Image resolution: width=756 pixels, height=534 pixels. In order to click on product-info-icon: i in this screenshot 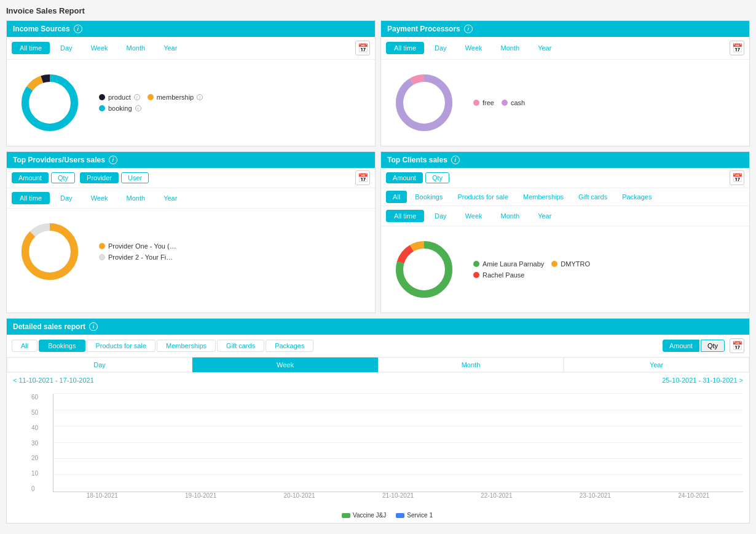, I will do `click(137, 97)`.